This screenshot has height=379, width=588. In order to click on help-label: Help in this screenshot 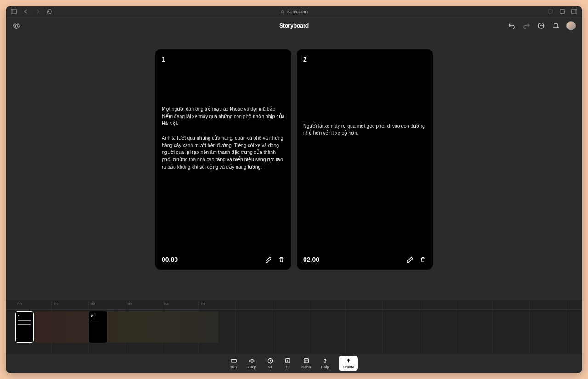, I will do `click(324, 367)`.